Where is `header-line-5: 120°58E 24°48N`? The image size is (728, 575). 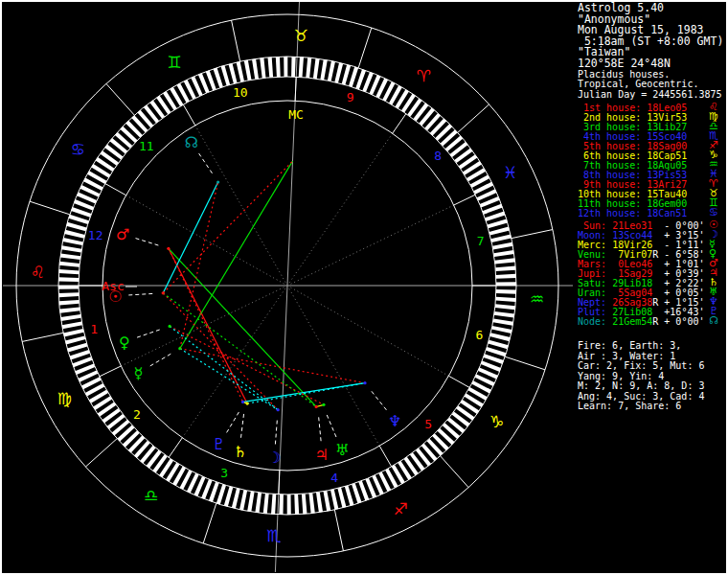 header-line-5: 120°58E 24°48N is located at coordinates (625, 64).